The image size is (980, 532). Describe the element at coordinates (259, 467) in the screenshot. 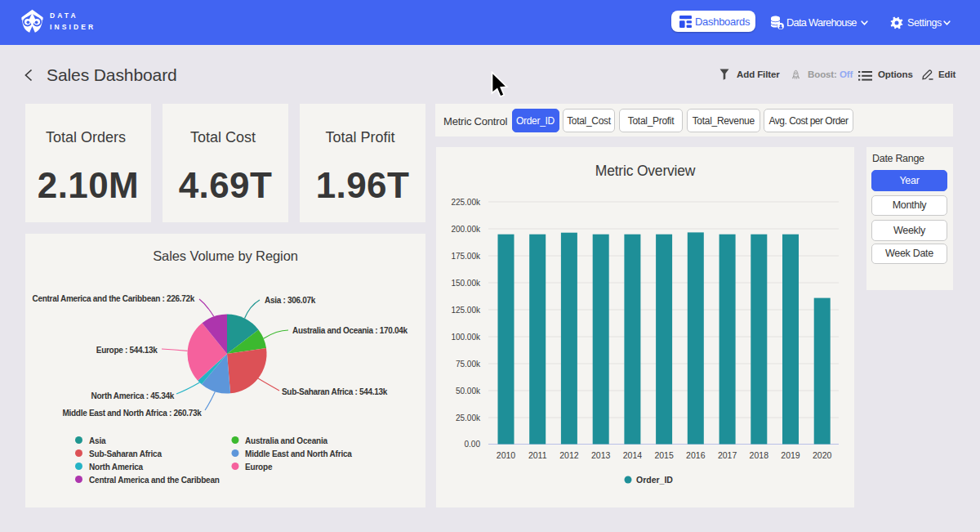

I see `svg-text: Europe` at that location.